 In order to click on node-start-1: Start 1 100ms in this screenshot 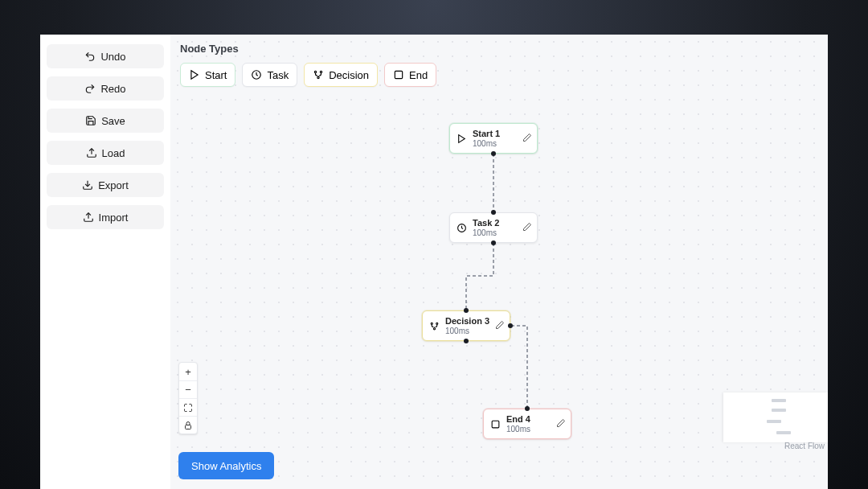, I will do `click(493, 138)`.